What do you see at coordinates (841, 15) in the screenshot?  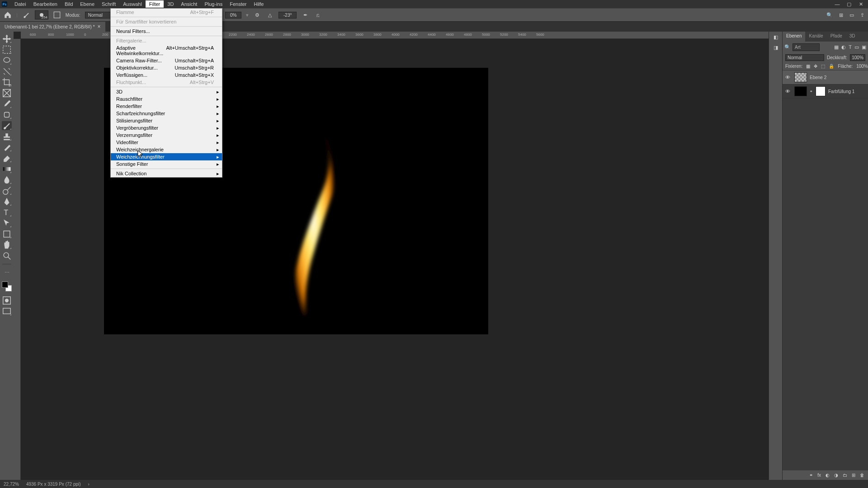 I see `view-icon: ⊞` at bounding box center [841, 15].